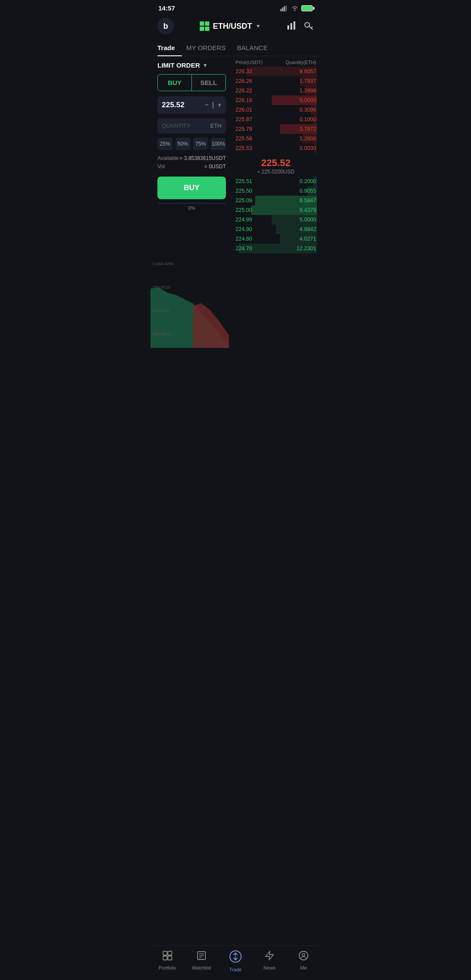 This screenshot has width=471, height=980. I want to click on vol-row: Vol = 0USDT, so click(192, 167).